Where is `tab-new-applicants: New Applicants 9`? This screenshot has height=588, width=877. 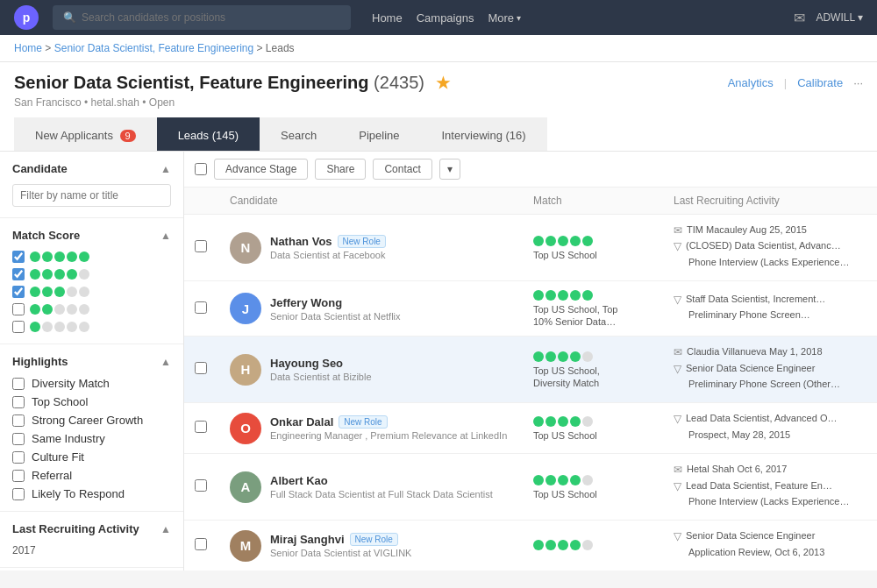 tab-new-applicants: New Applicants 9 is located at coordinates (86, 134).